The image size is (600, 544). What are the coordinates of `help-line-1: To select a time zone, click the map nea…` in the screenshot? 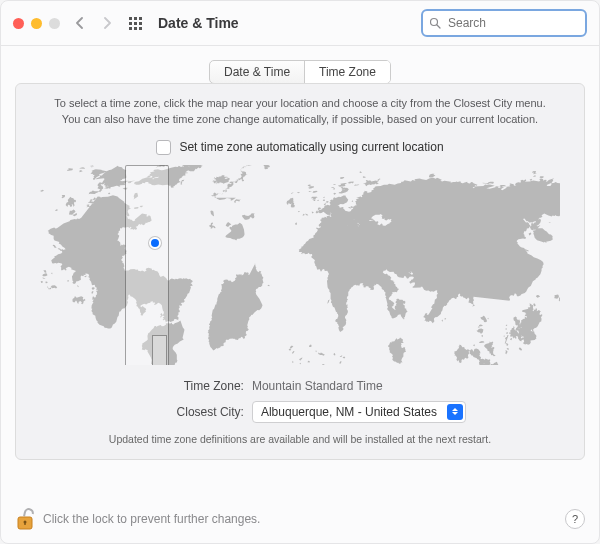 It's located at (300, 103).